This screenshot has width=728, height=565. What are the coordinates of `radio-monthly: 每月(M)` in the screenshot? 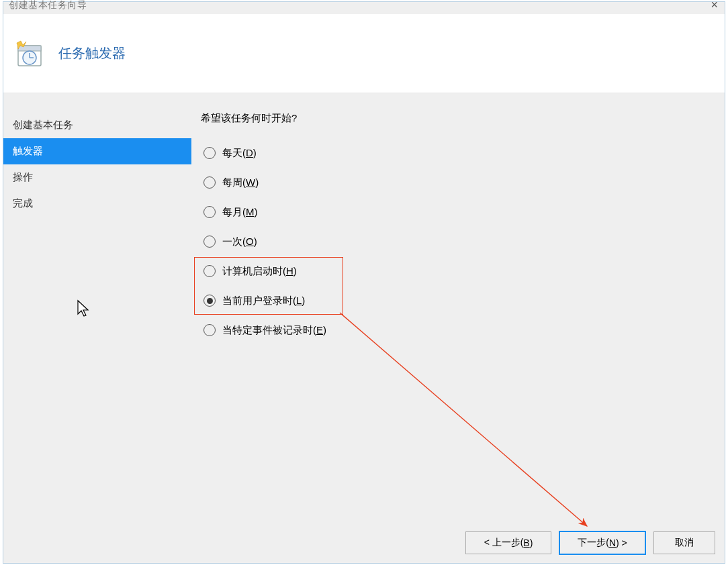 It's located at (273, 212).